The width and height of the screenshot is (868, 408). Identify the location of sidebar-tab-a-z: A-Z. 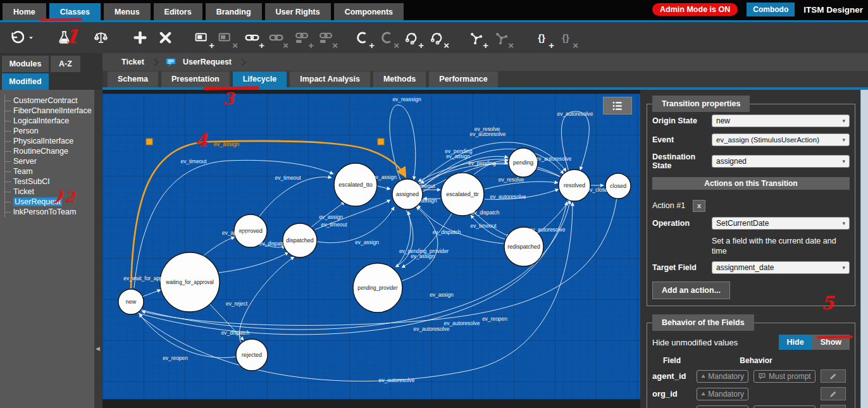
(66, 64).